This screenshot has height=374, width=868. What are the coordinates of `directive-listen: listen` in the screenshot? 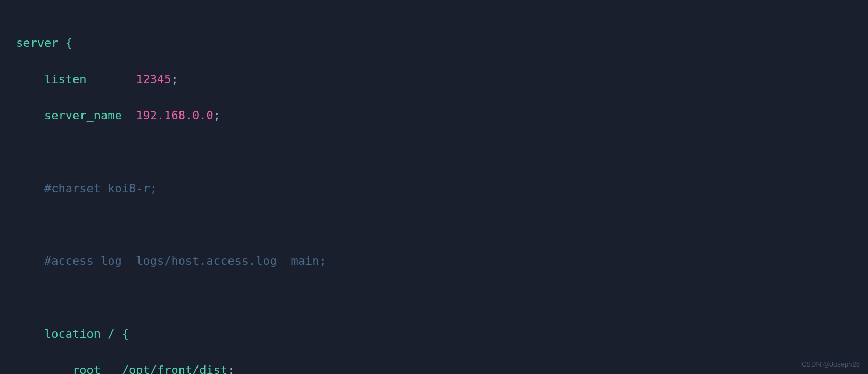 It's located at (90, 79).